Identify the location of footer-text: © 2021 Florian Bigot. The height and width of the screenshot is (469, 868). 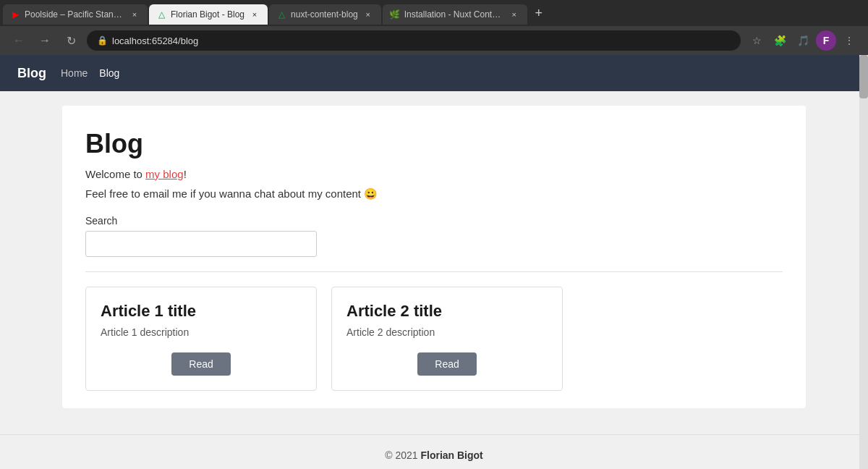
(434, 455).